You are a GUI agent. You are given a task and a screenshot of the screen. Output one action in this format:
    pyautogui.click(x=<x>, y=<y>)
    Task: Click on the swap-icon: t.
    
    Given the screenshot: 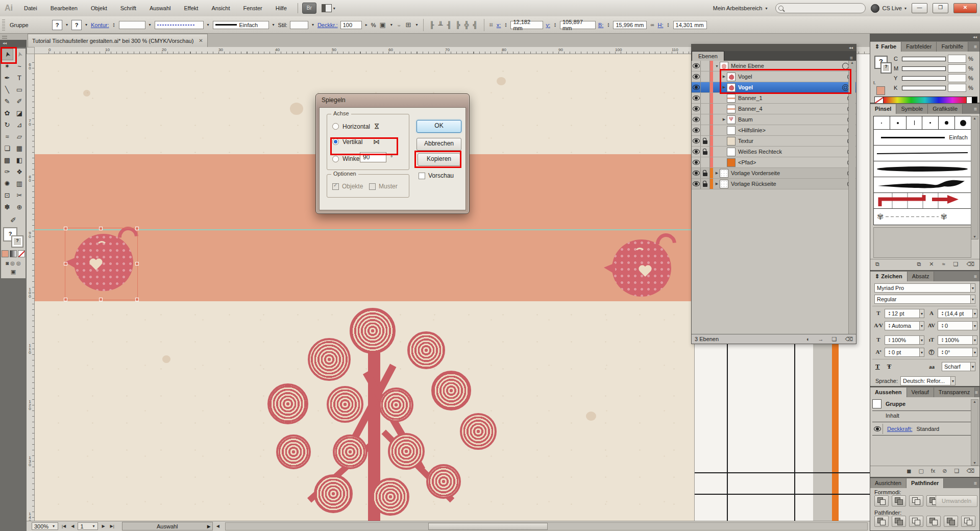 What is the action you would take?
    pyautogui.click(x=875, y=83)
    